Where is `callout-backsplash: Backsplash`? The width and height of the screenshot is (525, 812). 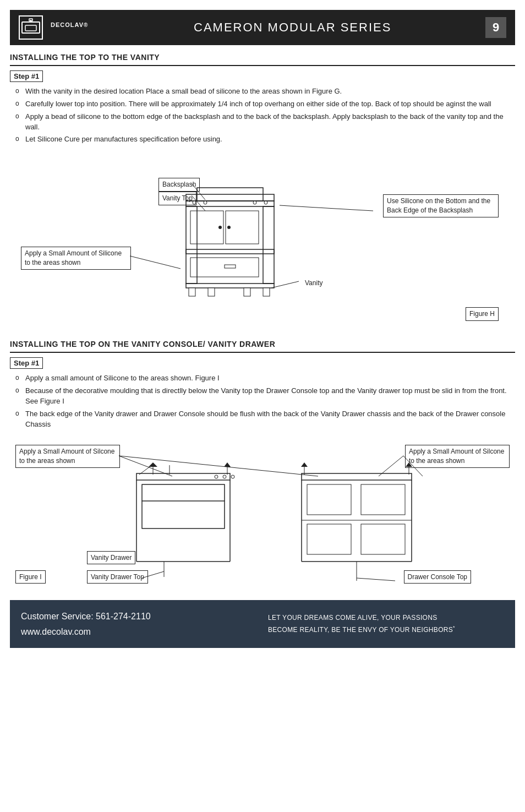
callout-backsplash: Backsplash is located at coordinates (179, 185).